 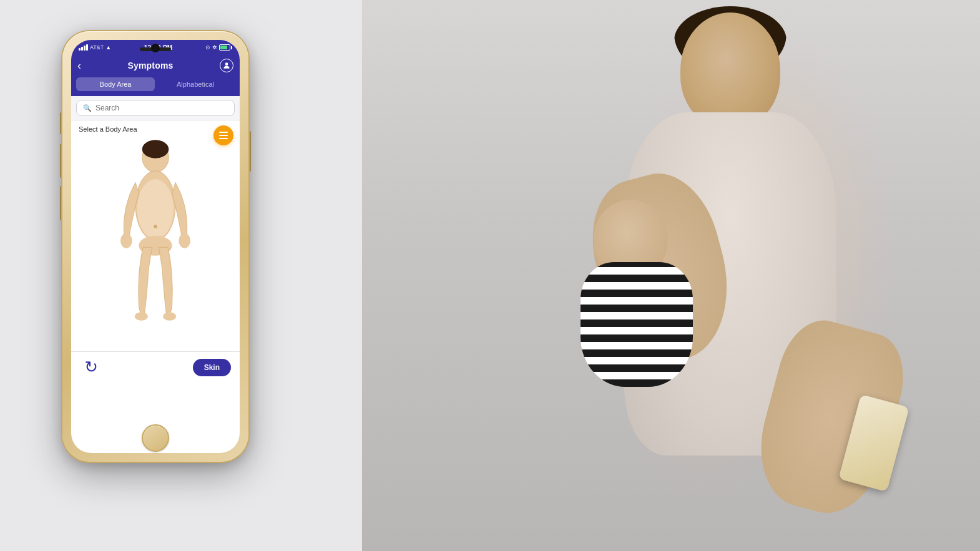 What do you see at coordinates (212, 368) in the screenshot?
I see `skin-button: Skin` at bounding box center [212, 368].